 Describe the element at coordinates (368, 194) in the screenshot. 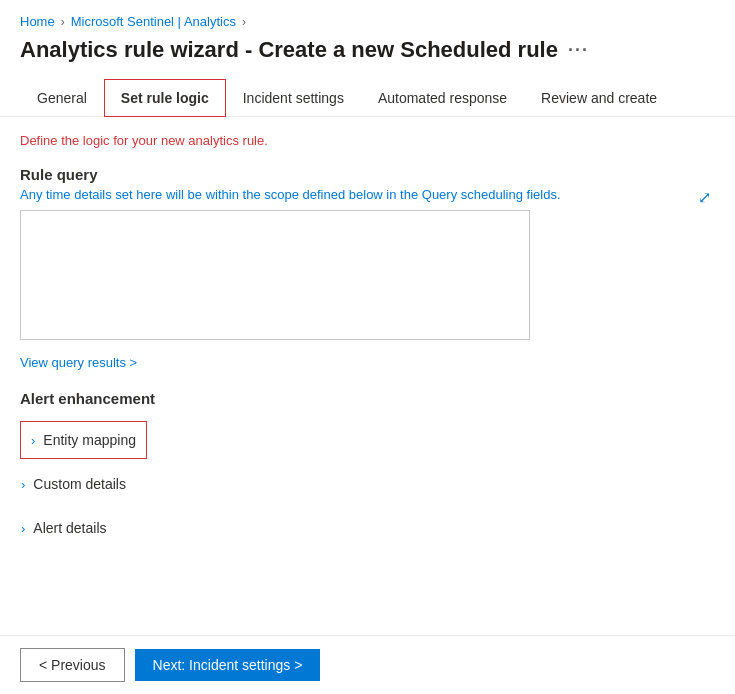

I see `rule-query-subtitle: Any time details set here will be within…` at that location.